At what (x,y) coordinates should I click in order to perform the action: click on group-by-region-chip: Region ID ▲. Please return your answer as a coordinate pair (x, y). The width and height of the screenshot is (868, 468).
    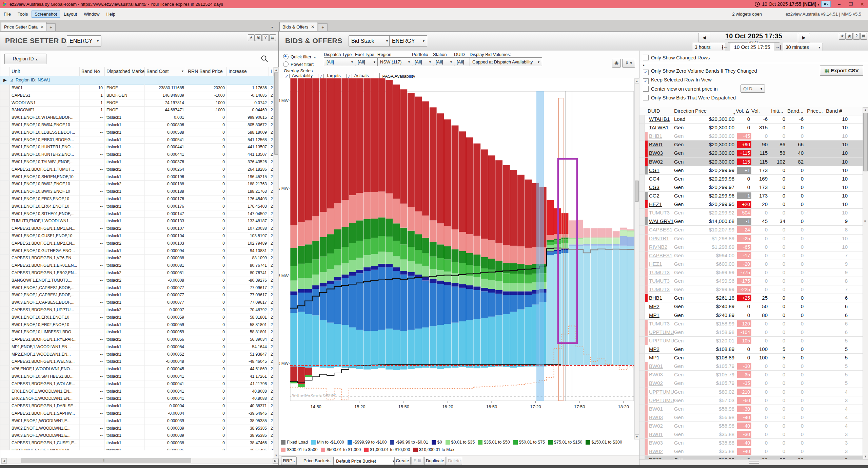
    Looking at the image, I should click on (25, 59).